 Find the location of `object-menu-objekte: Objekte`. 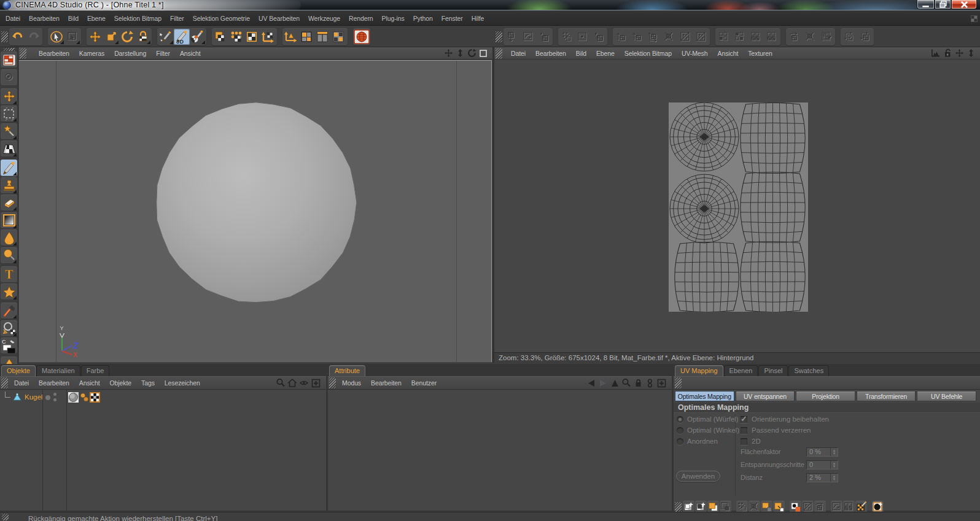

object-menu-objekte: Objekte is located at coordinates (121, 383).